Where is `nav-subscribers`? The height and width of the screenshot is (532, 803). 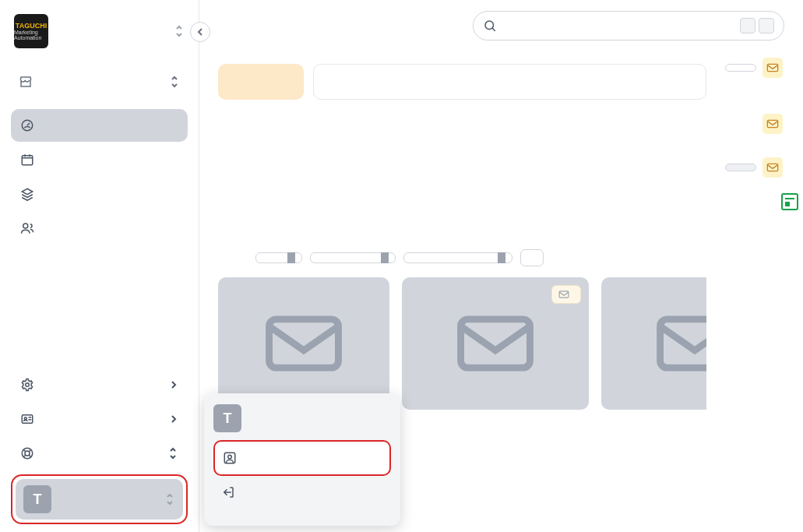 nav-subscribers is located at coordinates (100, 228).